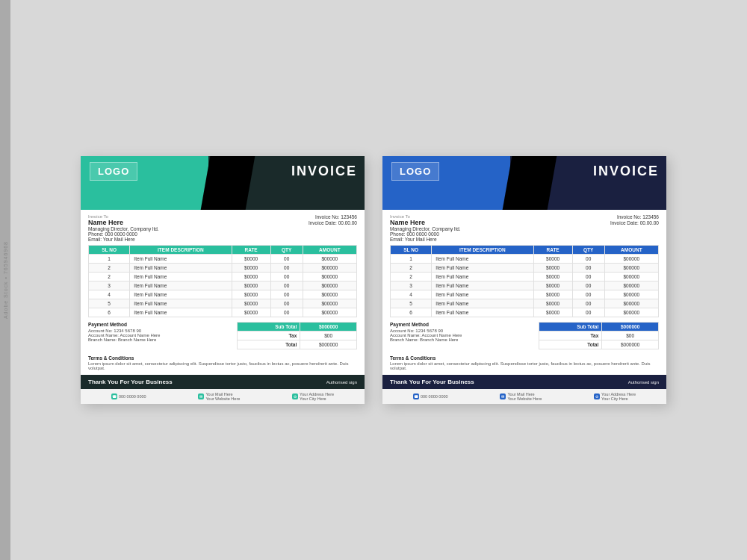  I want to click on total-label-green: Total, so click(269, 345).